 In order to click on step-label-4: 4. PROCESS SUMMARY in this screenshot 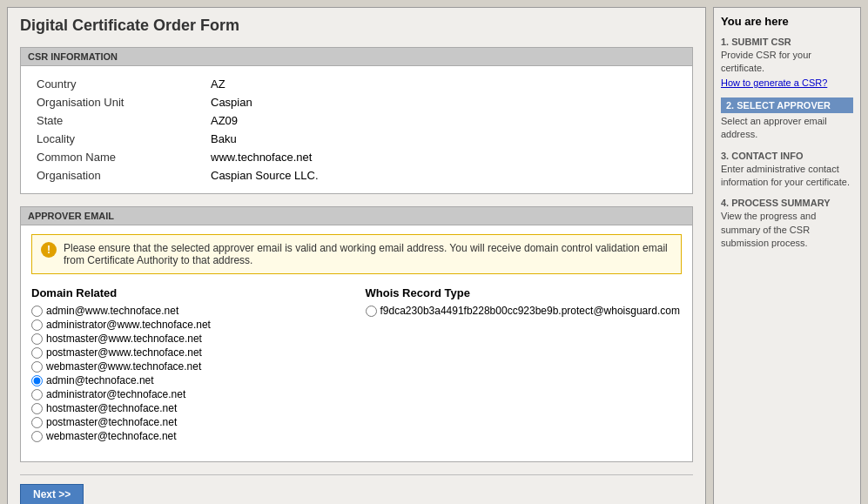, I will do `click(787, 203)`.